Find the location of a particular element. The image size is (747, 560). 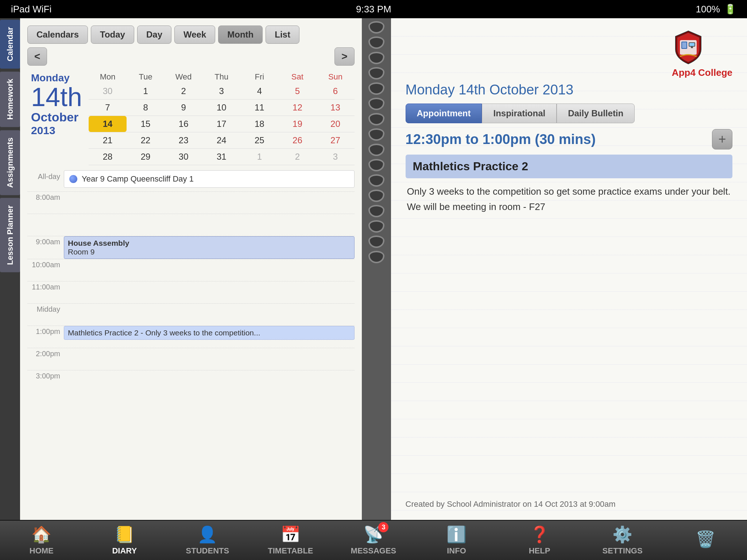

nav-settings: ⚙️ SETTINGS is located at coordinates (623, 540).